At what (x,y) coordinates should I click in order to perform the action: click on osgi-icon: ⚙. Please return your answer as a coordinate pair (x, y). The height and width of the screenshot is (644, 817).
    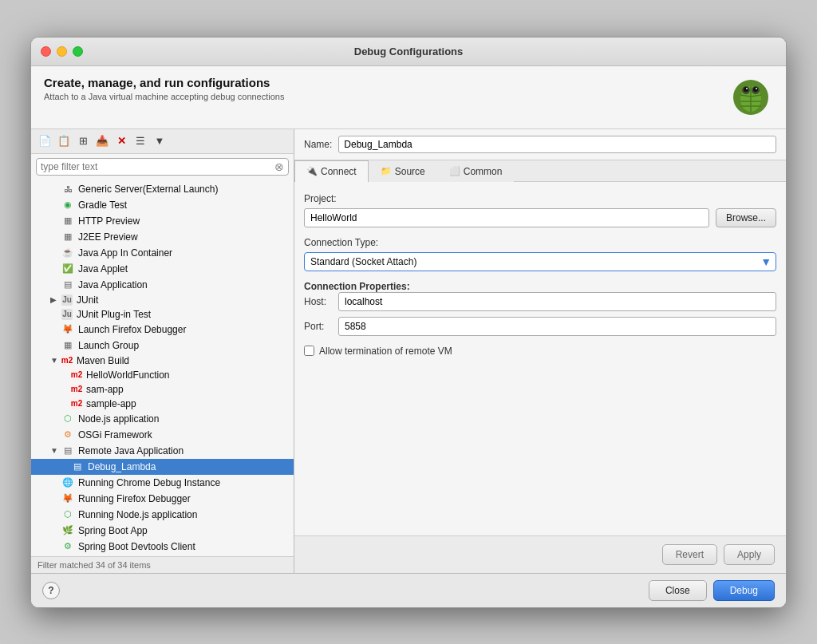
    Looking at the image, I should click on (68, 435).